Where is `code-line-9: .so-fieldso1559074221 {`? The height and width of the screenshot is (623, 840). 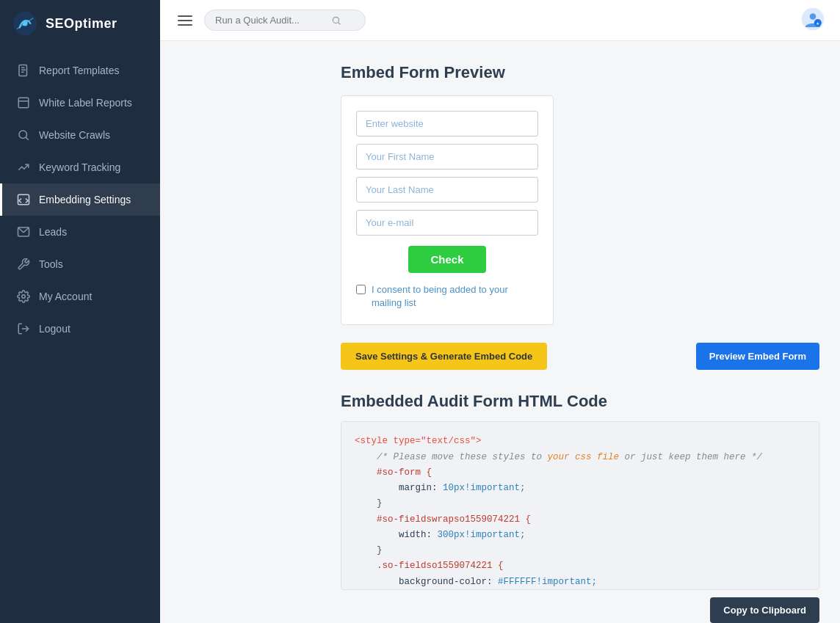 code-line-9: .so-fieldso1559074221 { is located at coordinates (580, 566).